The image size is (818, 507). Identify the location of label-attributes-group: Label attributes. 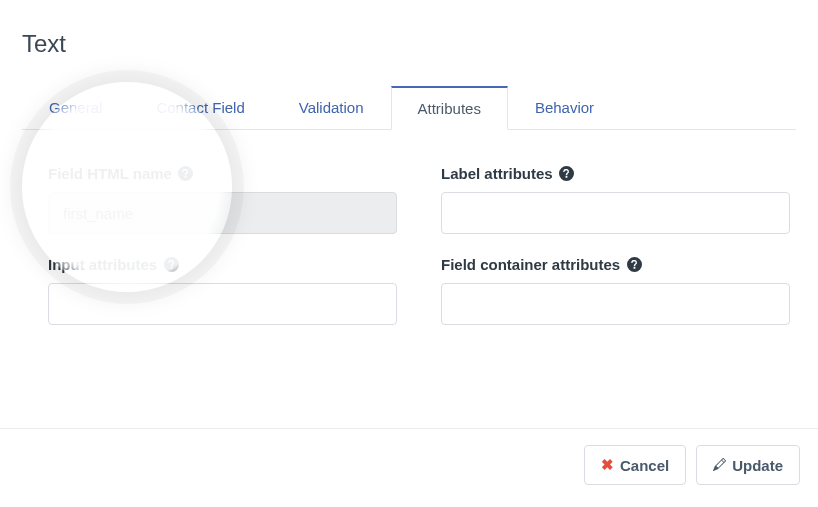
(616, 200).